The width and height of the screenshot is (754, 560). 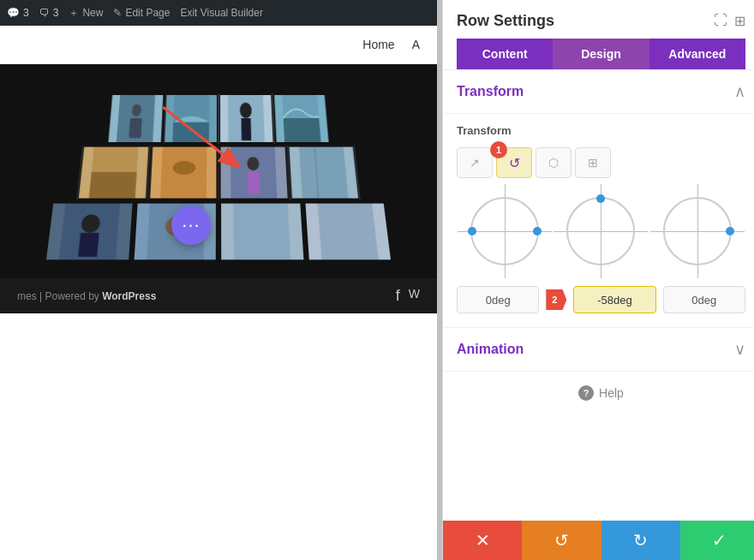 I want to click on exit-label: Exit Visual Builder, so click(x=221, y=13).